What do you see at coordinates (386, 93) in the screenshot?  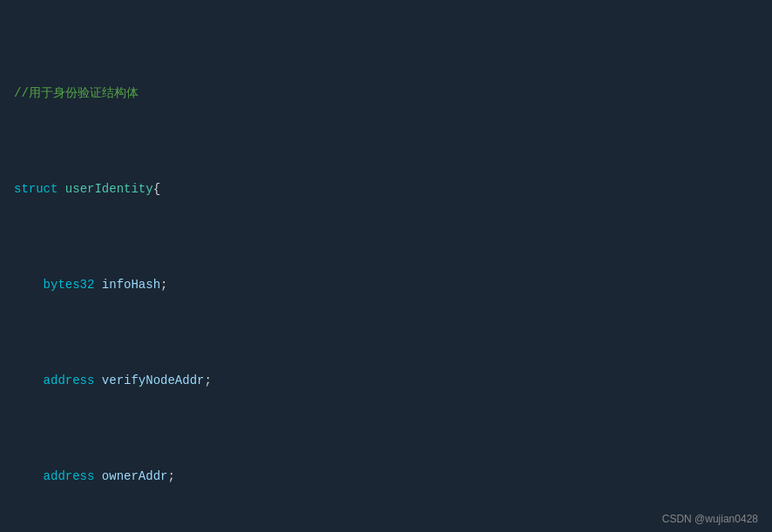 I see `code-line-1: //用于身份验证结构体` at bounding box center [386, 93].